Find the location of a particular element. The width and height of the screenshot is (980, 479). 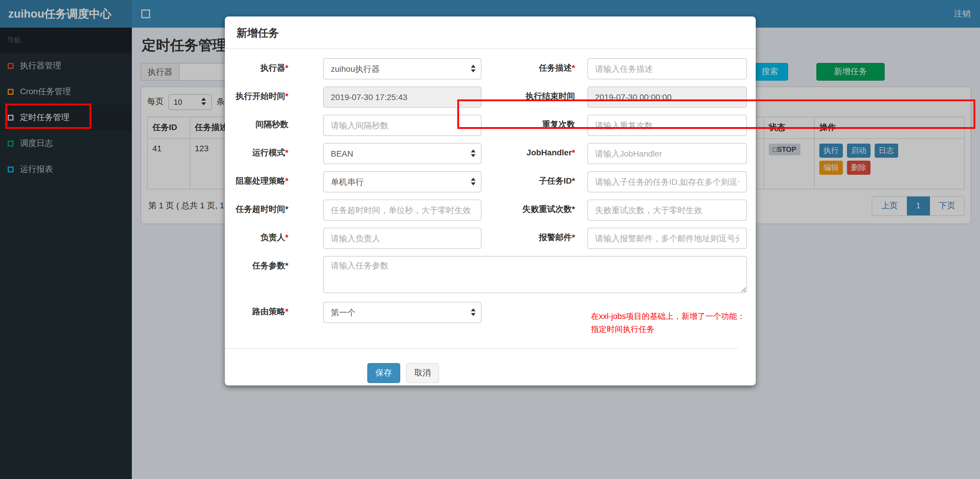

desc-input is located at coordinates (667, 69).